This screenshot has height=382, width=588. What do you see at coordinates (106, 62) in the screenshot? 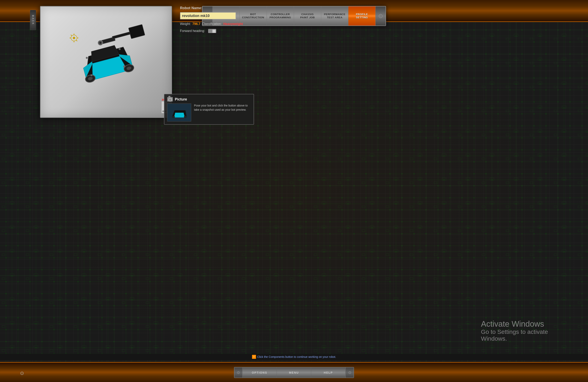
I see `viewport-inner: ZOOM` at bounding box center [106, 62].